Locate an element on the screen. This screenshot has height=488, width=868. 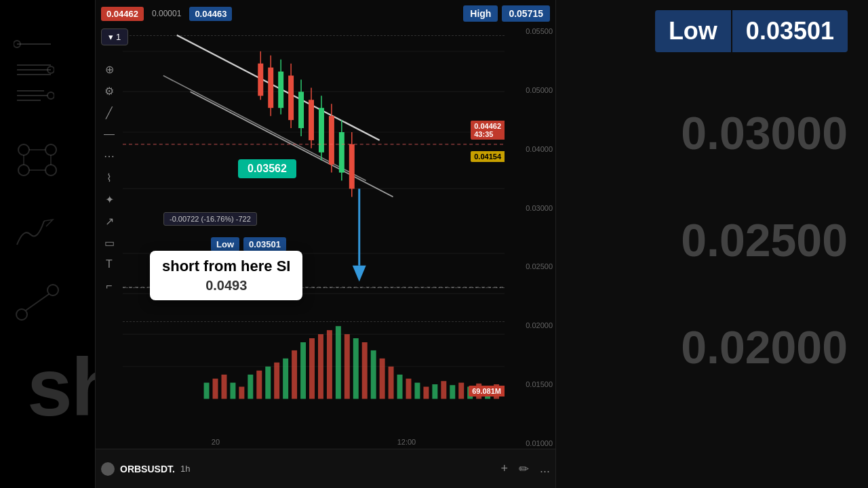
toolbar-trendline: ╱ is located at coordinates (109, 113).